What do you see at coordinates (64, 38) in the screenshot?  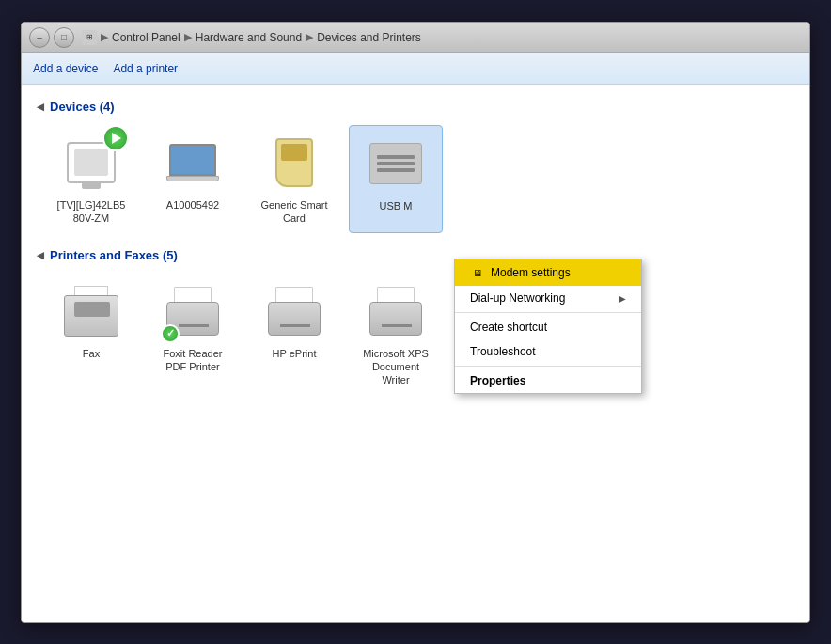 I see `maximize-button: □` at bounding box center [64, 38].